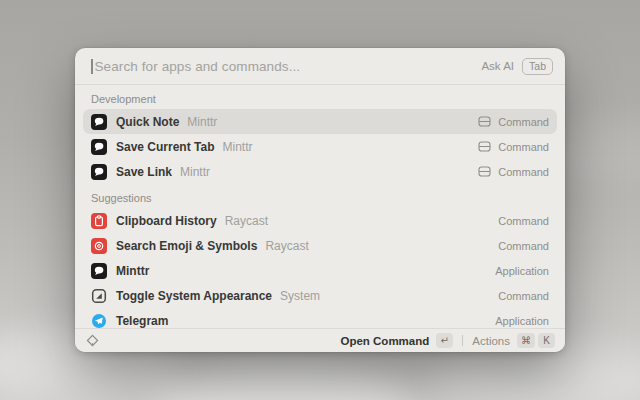 The width and height of the screenshot is (640, 400). Describe the element at coordinates (300, 296) in the screenshot. I see `item-subtitle: System` at that location.